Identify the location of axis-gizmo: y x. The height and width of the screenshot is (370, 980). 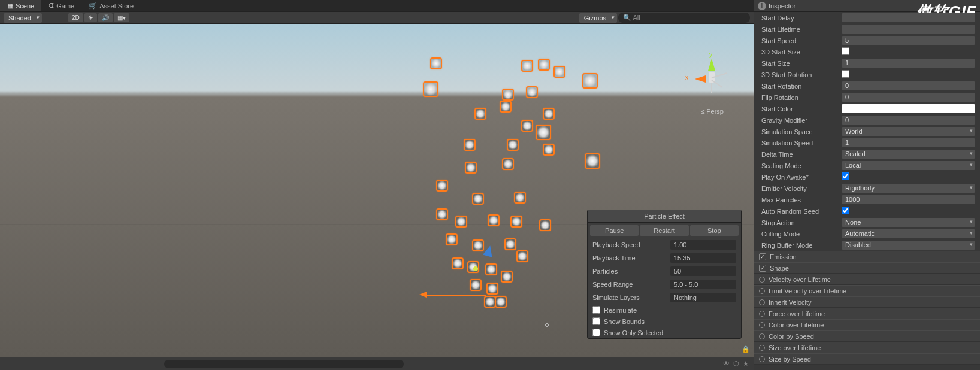
(712, 78).